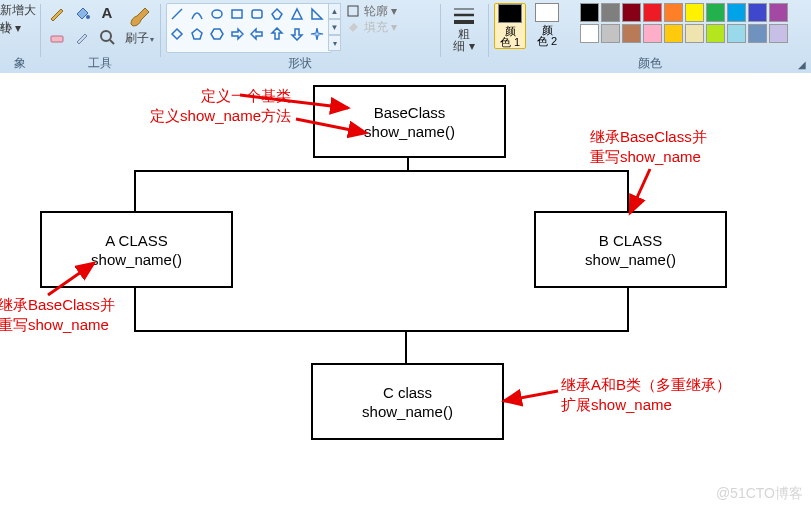  What do you see at coordinates (277, 34) in the screenshot?
I see `shape-arrow-up-icon` at bounding box center [277, 34].